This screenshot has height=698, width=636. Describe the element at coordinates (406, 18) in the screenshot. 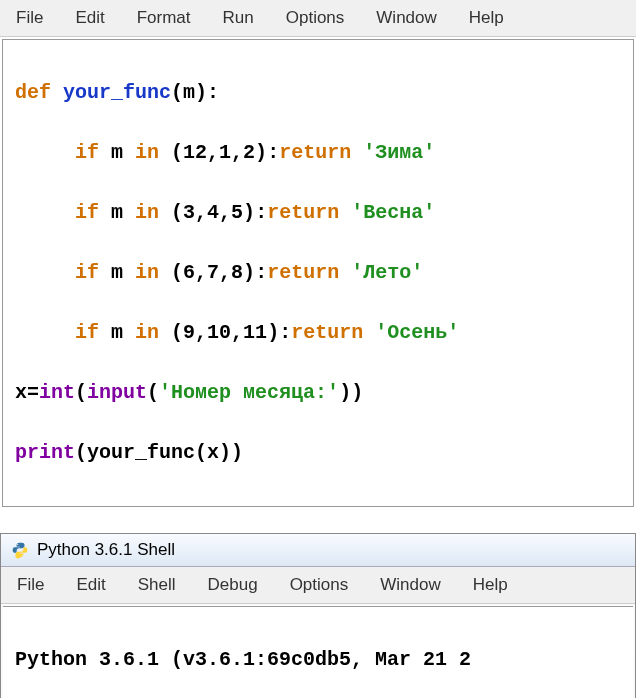

I see `menu-window: Window` at that location.